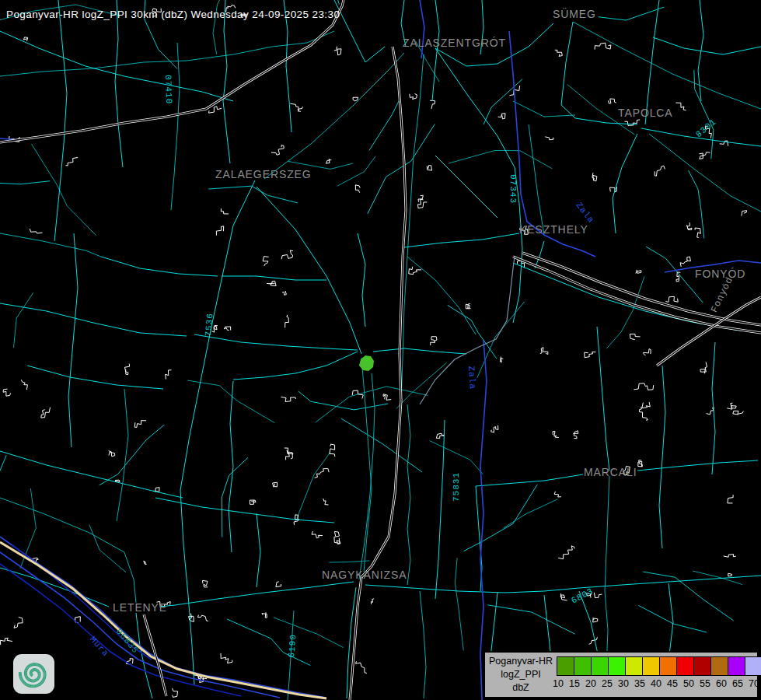  What do you see at coordinates (607, 684) in the screenshot?
I see `legend-tick-label: 25` at bounding box center [607, 684].